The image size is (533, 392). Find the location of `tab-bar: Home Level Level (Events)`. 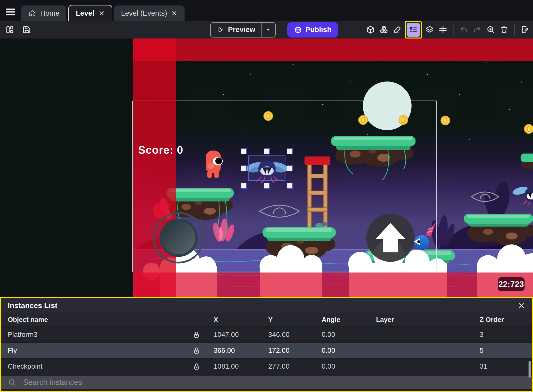

tab-bar: Home Level Level (Events) is located at coordinates (266, 10).